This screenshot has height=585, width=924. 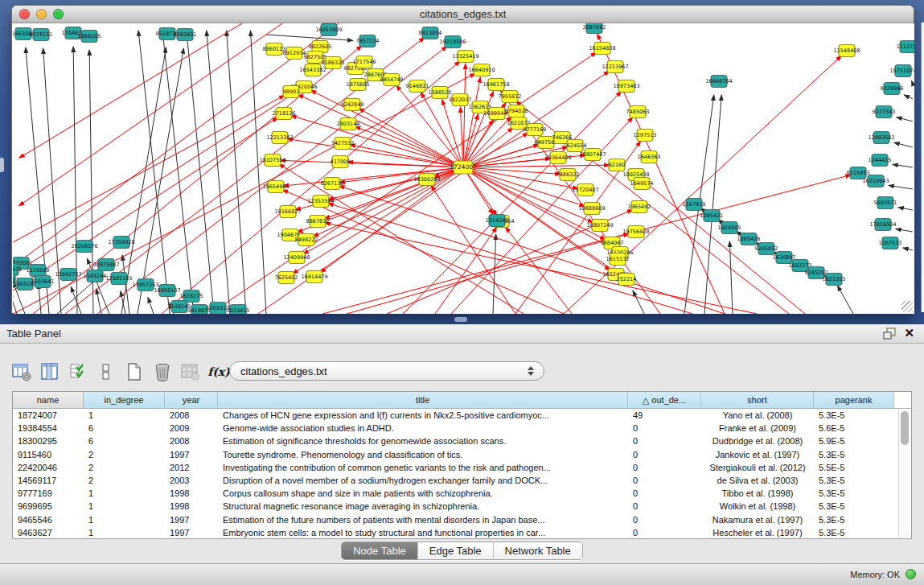 What do you see at coordinates (34, 333) in the screenshot?
I see `table-panel-title: Table Panel` at bounding box center [34, 333].